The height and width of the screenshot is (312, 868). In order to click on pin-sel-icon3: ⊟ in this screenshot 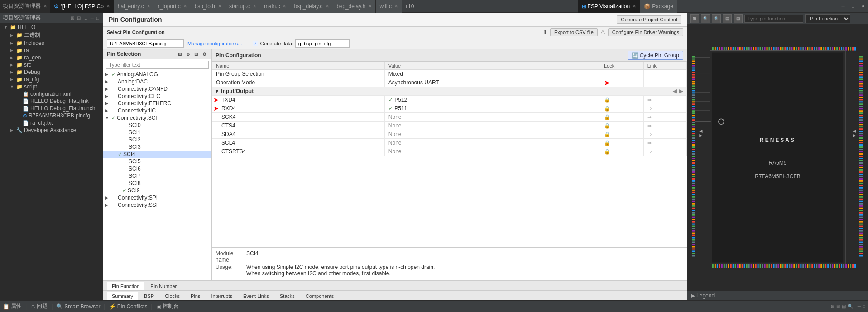, I will do `click(196, 54)`.